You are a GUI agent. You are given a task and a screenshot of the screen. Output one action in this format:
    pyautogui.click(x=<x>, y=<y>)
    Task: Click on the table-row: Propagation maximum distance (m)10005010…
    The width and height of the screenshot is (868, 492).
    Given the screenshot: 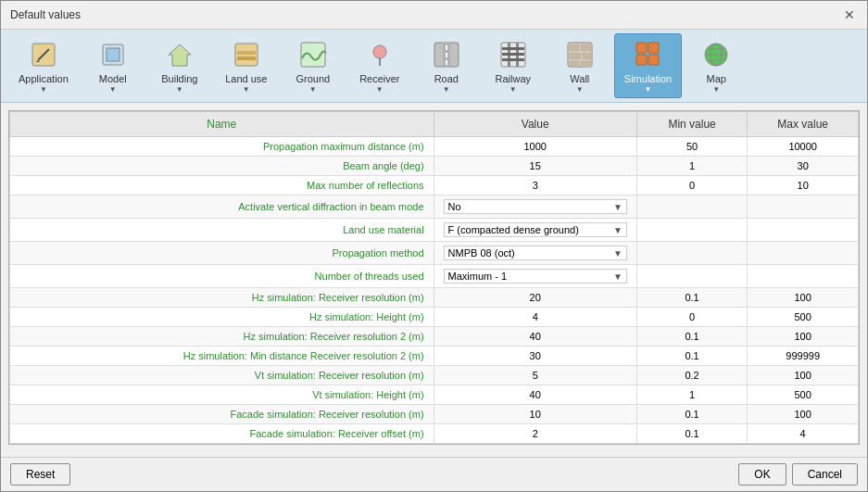 What is the action you would take?
    pyautogui.click(x=434, y=146)
    